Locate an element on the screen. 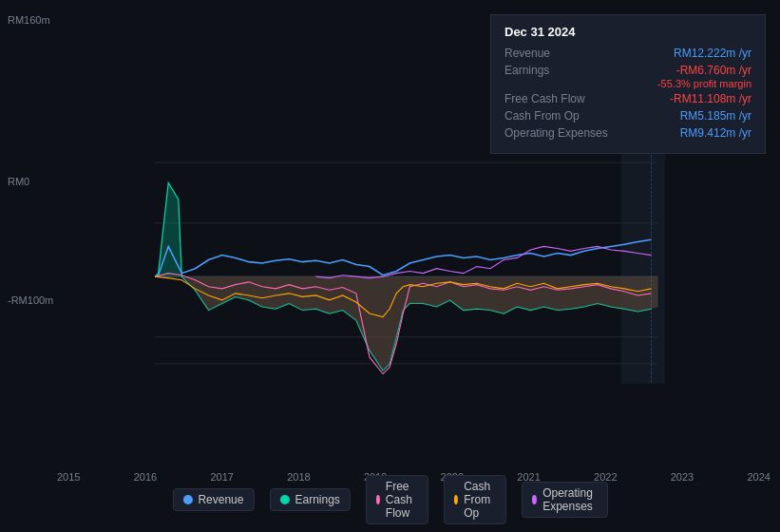 The height and width of the screenshot is (532, 780). earnings-legend-label: Earnings is located at coordinates (317, 500).